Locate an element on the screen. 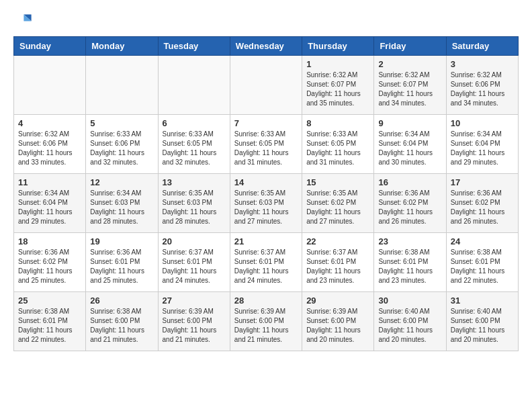  logo is located at coordinates (24, 20).